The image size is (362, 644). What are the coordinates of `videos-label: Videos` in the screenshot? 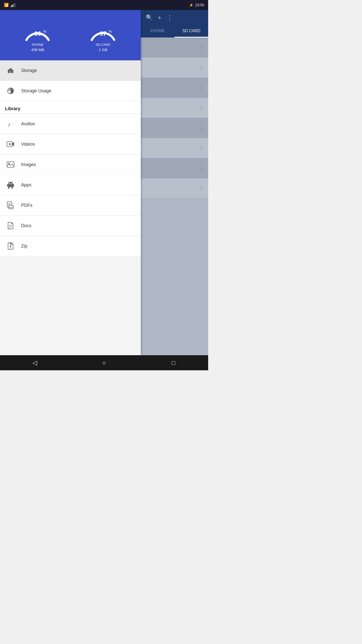 It's located at (28, 144).